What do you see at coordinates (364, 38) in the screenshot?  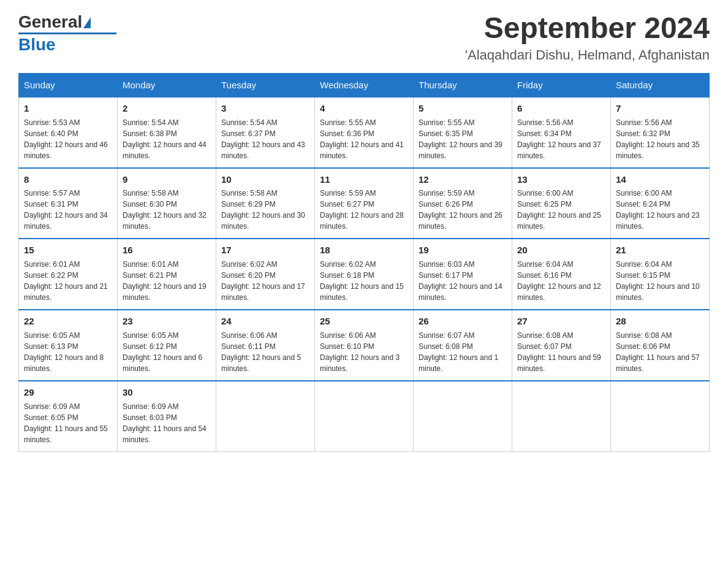 I see `page-header: General Blue September 2024 'Alaqahdari …` at bounding box center [364, 38].